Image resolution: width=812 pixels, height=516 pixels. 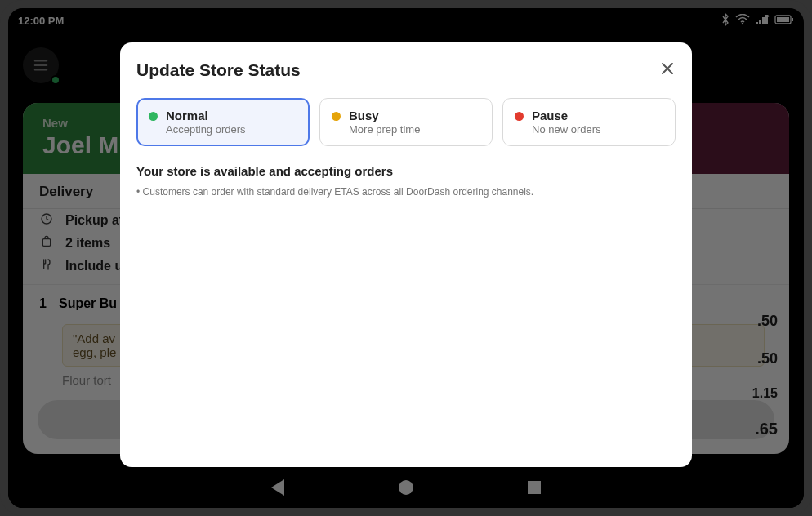 I want to click on status-option-pause: Pause No new orders, so click(x=589, y=122).